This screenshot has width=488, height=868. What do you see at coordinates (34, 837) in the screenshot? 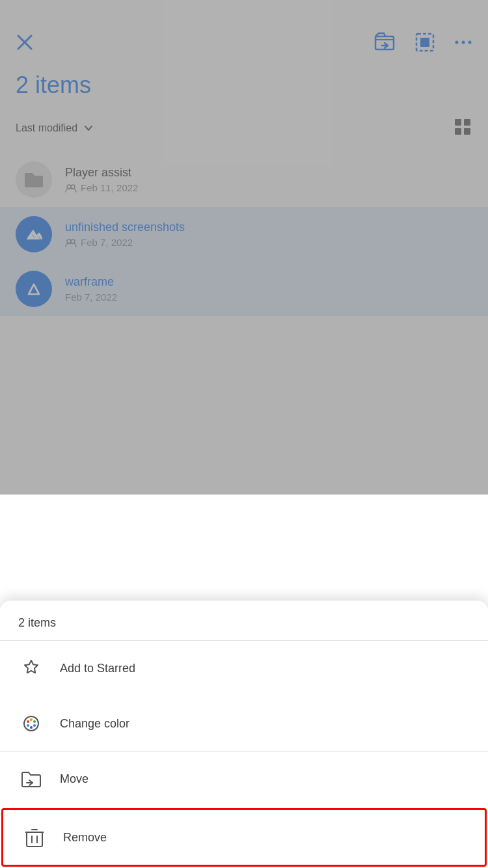
I see `trash-icon` at bounding box center [34, 837].